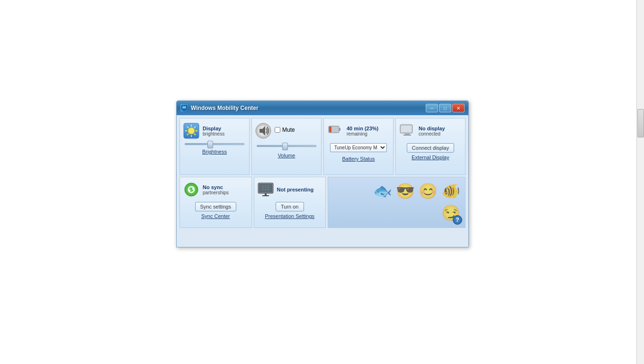 This screenshot has height=364, width=644. Describe the element at coordinates (215, 144) in the screenshot. I see `brightness-slider-track` at that location.